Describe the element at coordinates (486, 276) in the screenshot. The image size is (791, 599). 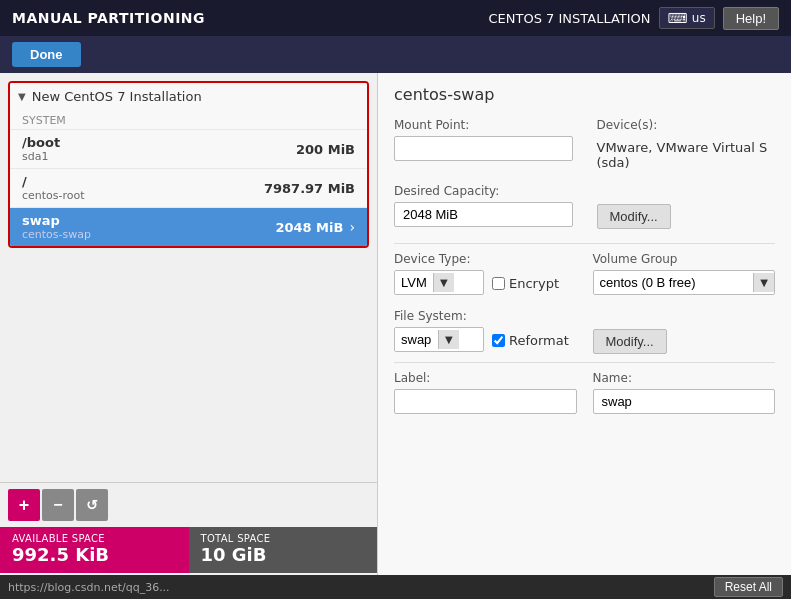
I see `device-type-section: Device Type: LVM ▼ Encrypt` at that location.